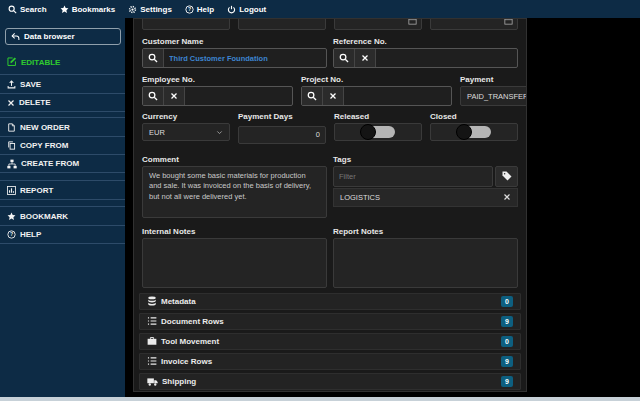 Image resolution: width=640 pixels, height=401 pixels. What do you see at coordinates (234, 192) in the screenshot?
I see `comment-textarea: We bought some basic materials for produ…` at bounding box center [234, 192].